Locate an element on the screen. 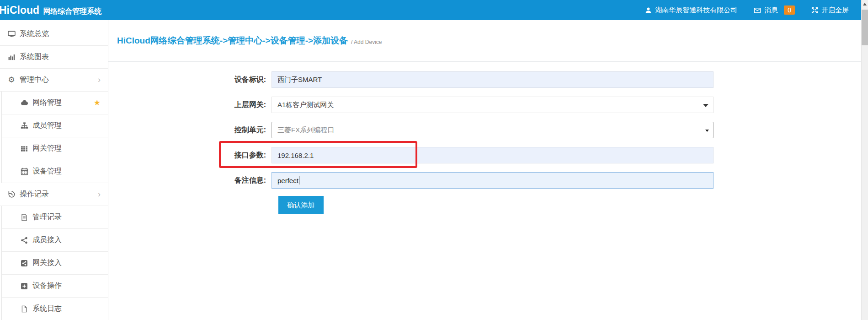 The height and width of the screenshot is (320, 868). sidebar-item-label: 网关接入 is located at coordinates (47, 263).